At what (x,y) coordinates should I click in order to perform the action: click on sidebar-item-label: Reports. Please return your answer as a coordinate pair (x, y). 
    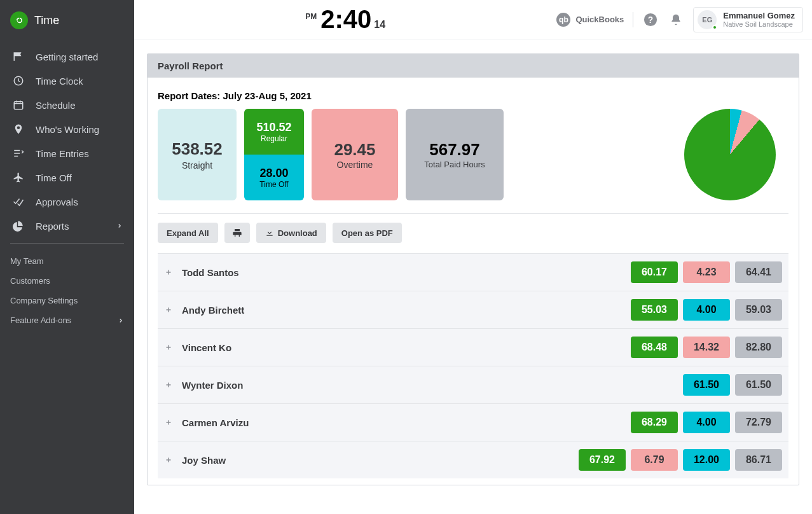
    Looking at the image, I should click on (52, 226).